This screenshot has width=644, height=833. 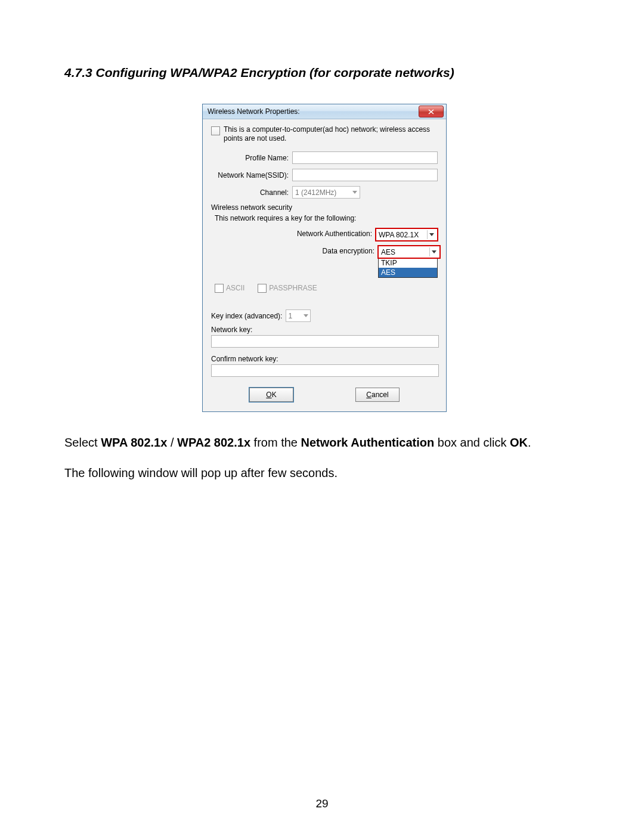 What do you see at coordinates (274, 395) in the screenshot?
I see `ok-rest: K` at bounding box center [274, 395].